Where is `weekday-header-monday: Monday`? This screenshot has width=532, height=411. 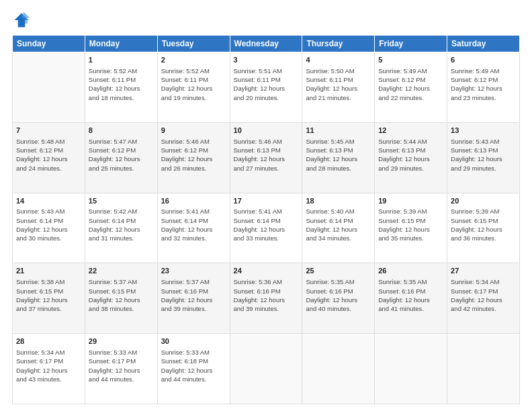 weekday-header-monday: Monday is located at coordinates (121, 44).